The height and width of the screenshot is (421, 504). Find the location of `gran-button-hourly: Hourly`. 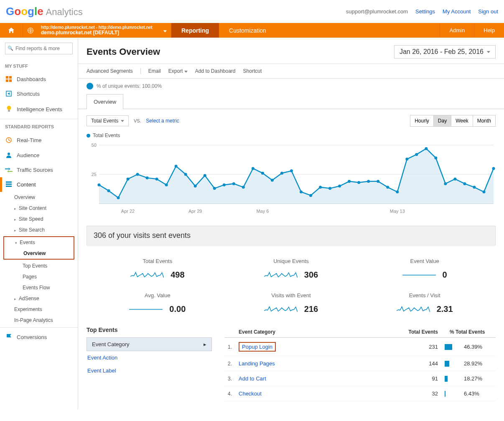

gran-button-hourly: Hourly is located at coordinates (422, 121).